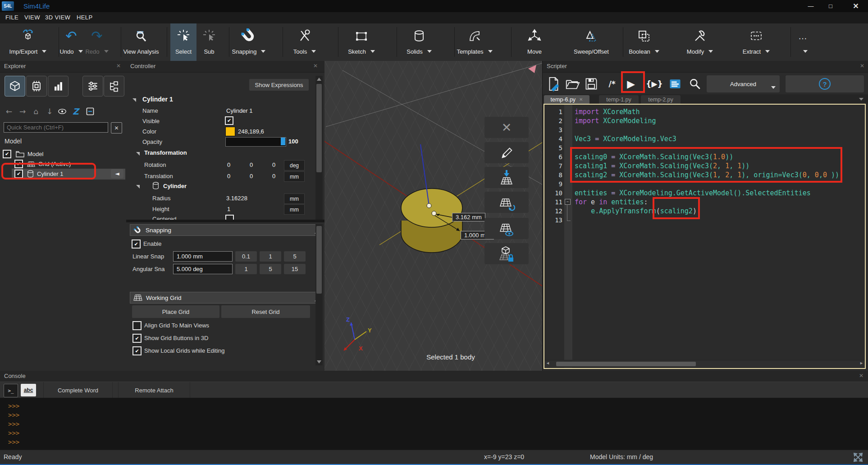 The width and height of the screenshot is (868, 465). Describe the element at coordinates (12, 17) in the screenshot. I see `menu-file: FILE` at that location.